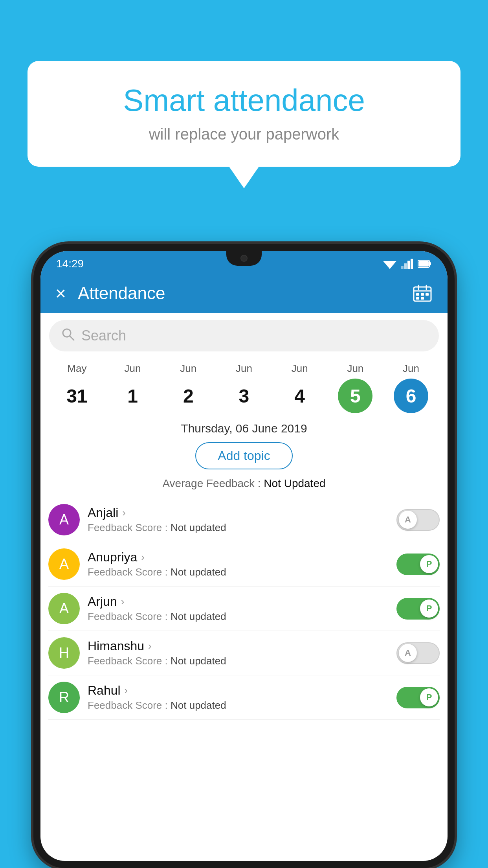 The height and width of the screenshot is (868, 488). I want to click on wifi-icon, so click(390, 264).